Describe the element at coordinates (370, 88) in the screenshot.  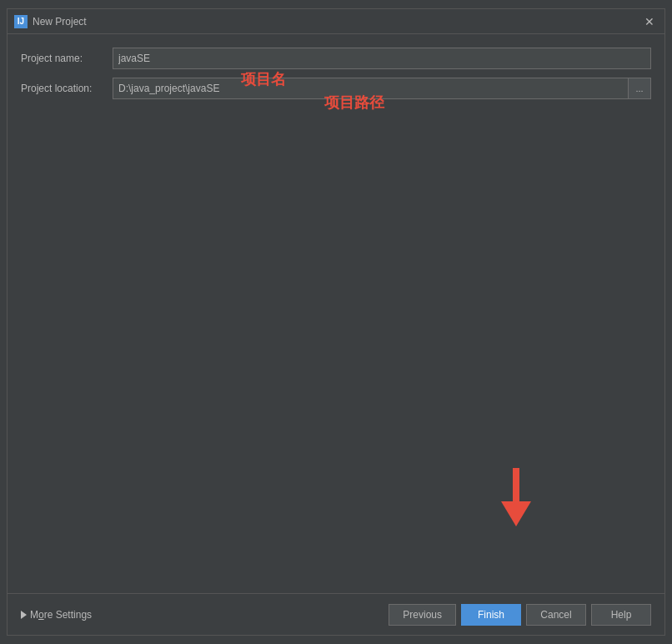
I see `project-location-input` at that location.